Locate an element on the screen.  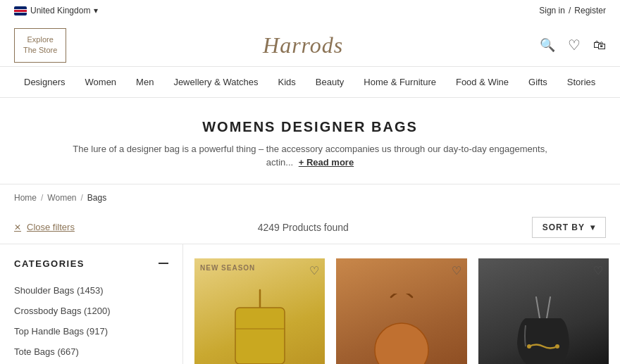
breadcrumb: Home / Women / Bags is located at coordinates (310, 198).